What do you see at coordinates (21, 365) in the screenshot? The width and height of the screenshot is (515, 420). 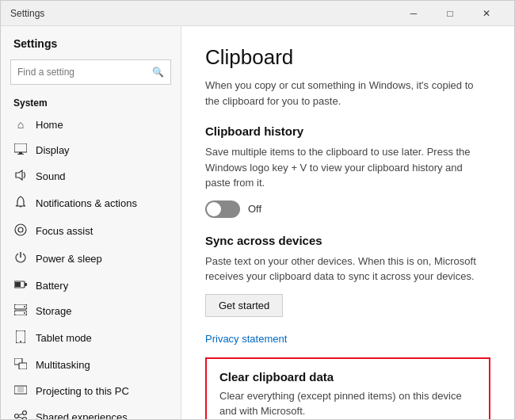 I see `multitasking-icon` at bounding box center [21, 365].